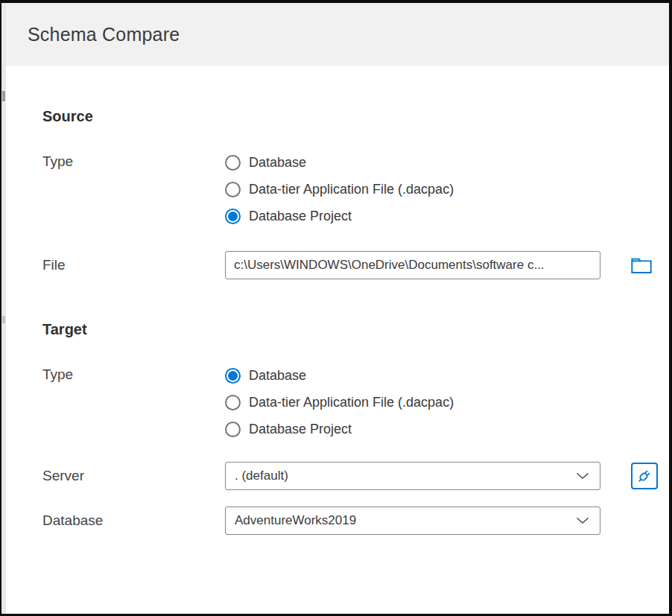 The height and width of the screenshot is (616, 672). Describe the element at coordinates (356, 521) in the screenshot. I see `target-database-row: Database AdventureWorks2019` at that location.